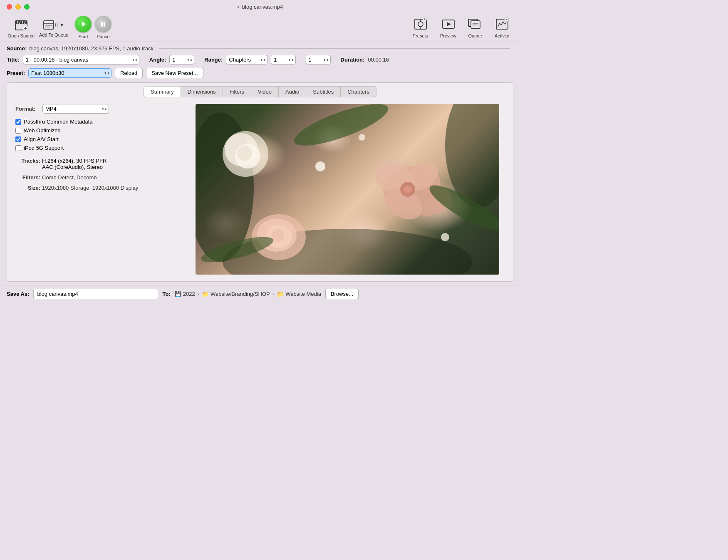 The width and height of the screenshot is (728, 560). I want to click on browse-button: Browse..., so click(342, 294).